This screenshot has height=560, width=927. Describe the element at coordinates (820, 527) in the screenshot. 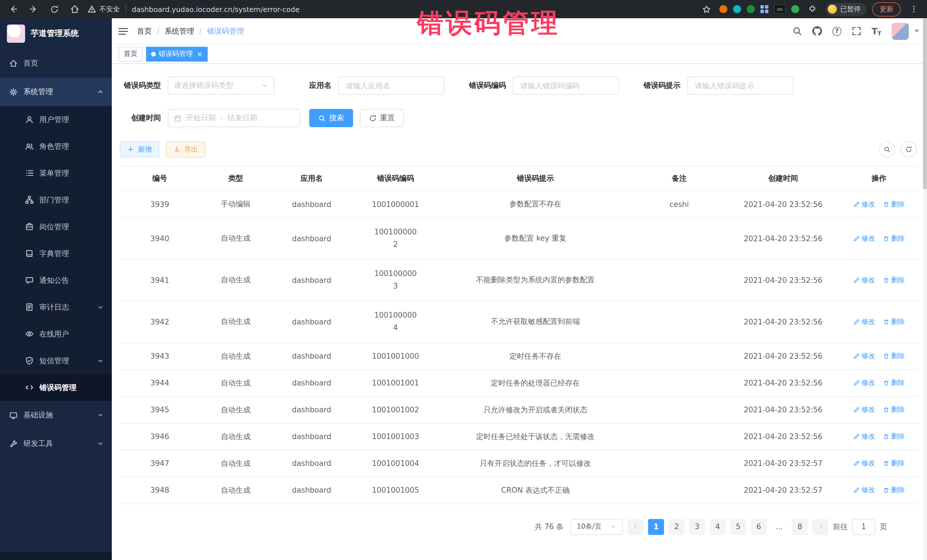

I see `next-page-button` at that location.